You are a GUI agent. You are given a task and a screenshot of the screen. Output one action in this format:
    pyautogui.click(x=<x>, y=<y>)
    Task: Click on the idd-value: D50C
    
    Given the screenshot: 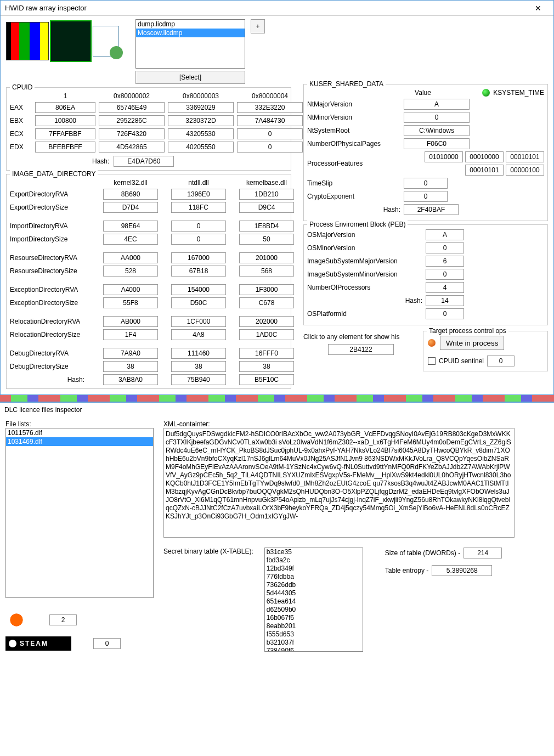 What is the action you would take?
    pyautogui.click(x=199, y=303)
    